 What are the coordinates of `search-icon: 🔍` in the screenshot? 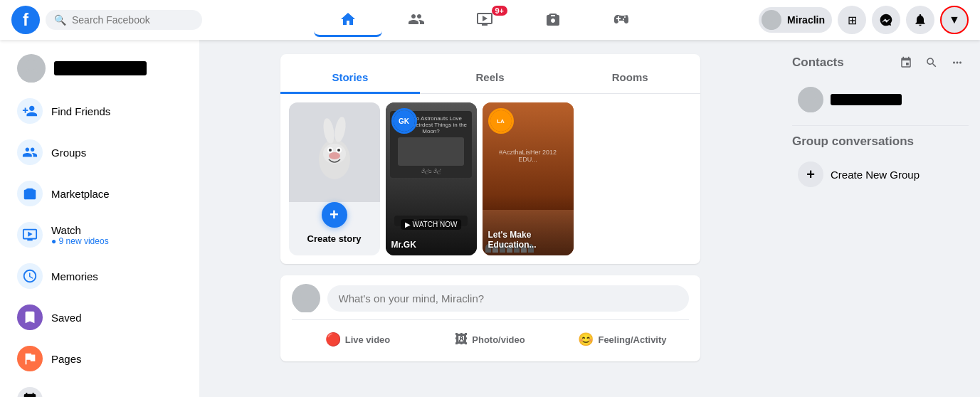 It's located at (60, 20).